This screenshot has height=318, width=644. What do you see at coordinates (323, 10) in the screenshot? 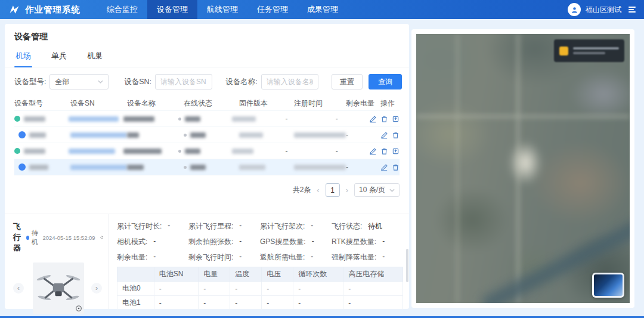
I see `nav-item: 成果管理` at bounding box center [323, 10].